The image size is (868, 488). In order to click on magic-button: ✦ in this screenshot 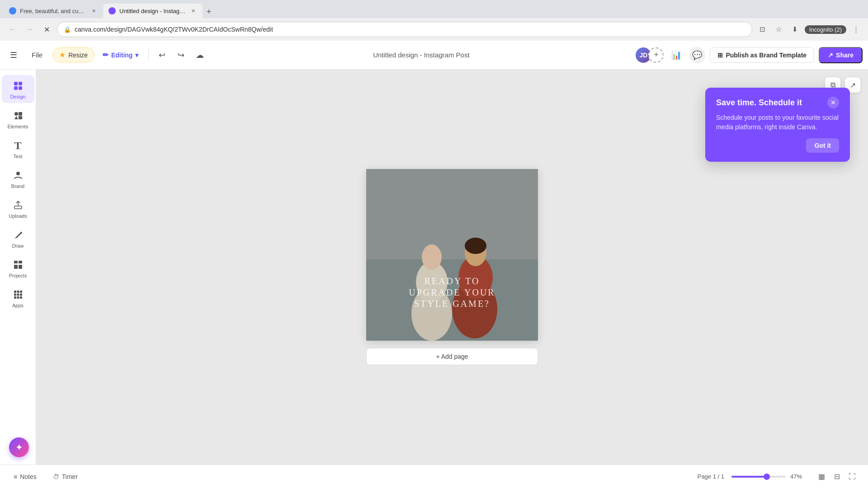, I will do `click(19, 447)`.